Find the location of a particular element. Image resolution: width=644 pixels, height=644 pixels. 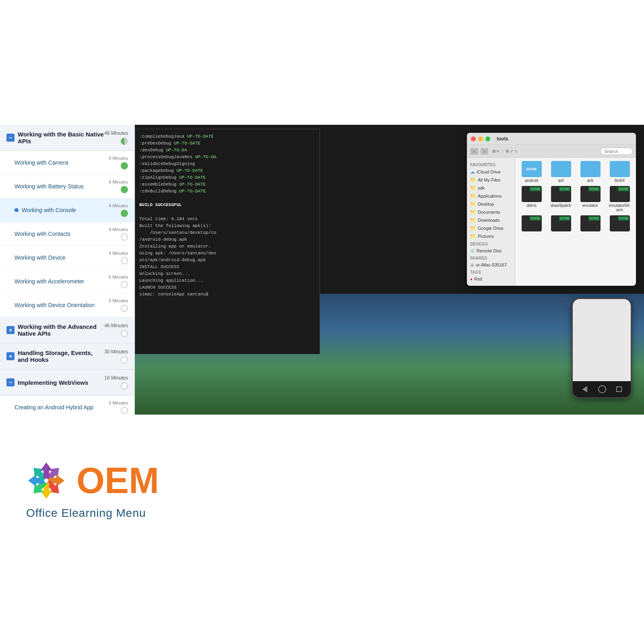

fb-folder-bin64: bin64 is located at coordinates (620, 172).